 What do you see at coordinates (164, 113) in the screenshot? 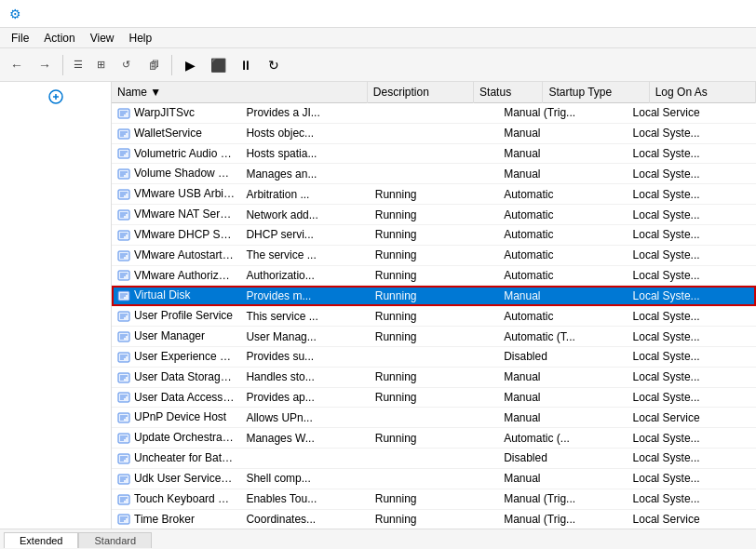
I see `service-name: WarpJITSvc` at bounding box center [164, 113].